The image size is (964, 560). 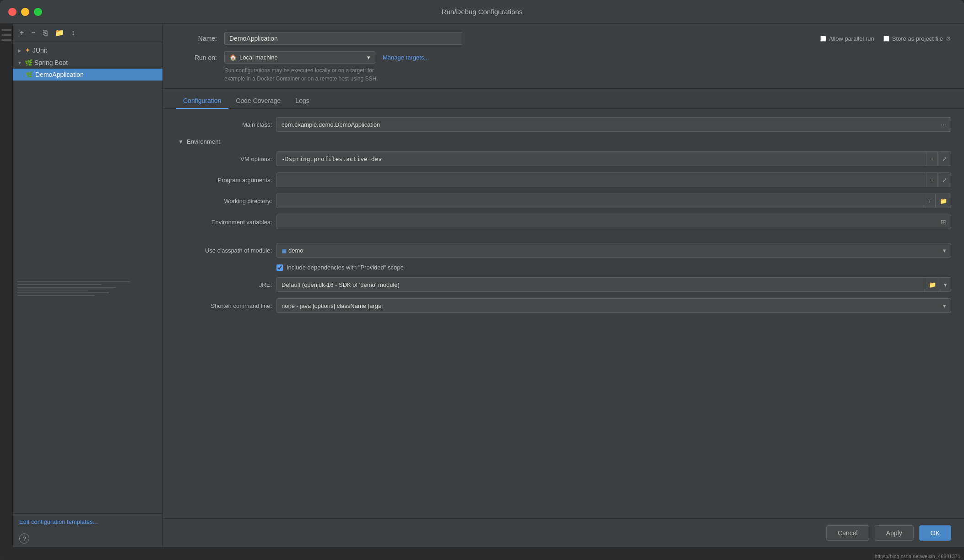 I want to click on maximize-button, so click(x=38, y=12).